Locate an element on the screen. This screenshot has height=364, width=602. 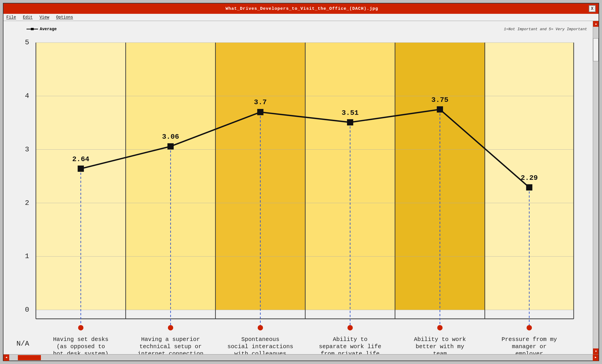
svg-text: 2.29 is located at coordinates (529, 178).